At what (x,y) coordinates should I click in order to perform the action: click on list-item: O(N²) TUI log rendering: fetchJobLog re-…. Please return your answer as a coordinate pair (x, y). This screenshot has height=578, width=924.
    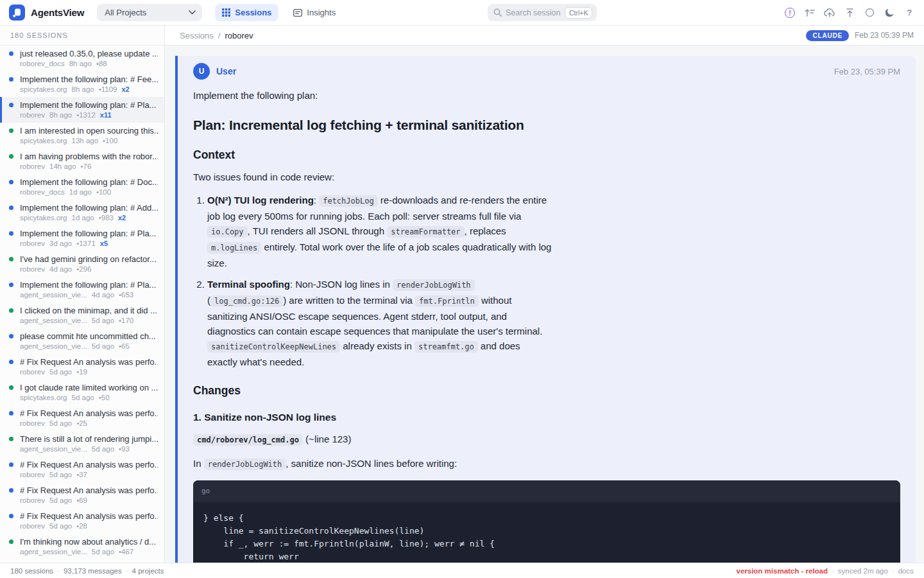
    Looking at the image, I should click on (380, 231).